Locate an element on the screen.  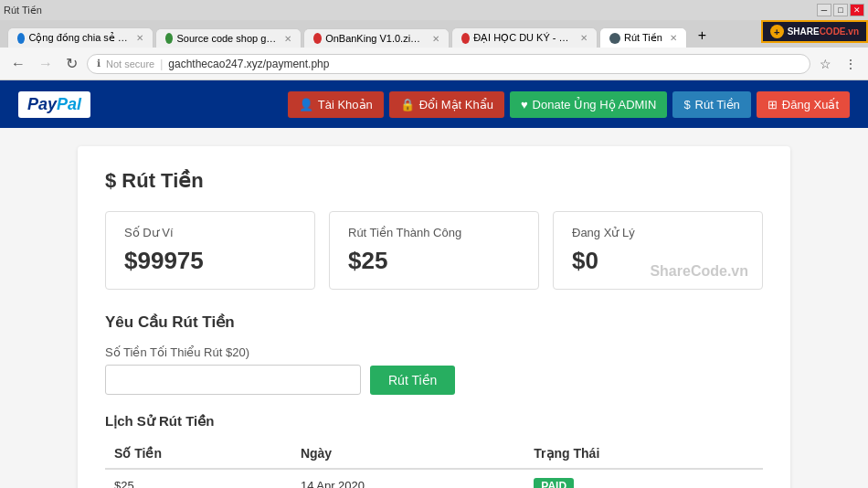
wallet-balance-label: Số Dư Ví is located at coordinates (210, 232).